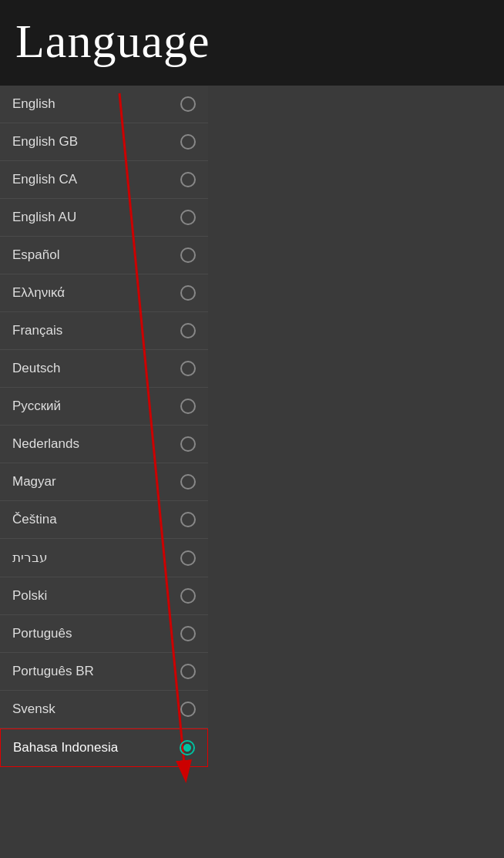 The width and height of the screenshot is (504, 858). What do you see at coordinates (252, 43) in the screenshot?
I see `page-title: Language` at bounding box center [252, 43].